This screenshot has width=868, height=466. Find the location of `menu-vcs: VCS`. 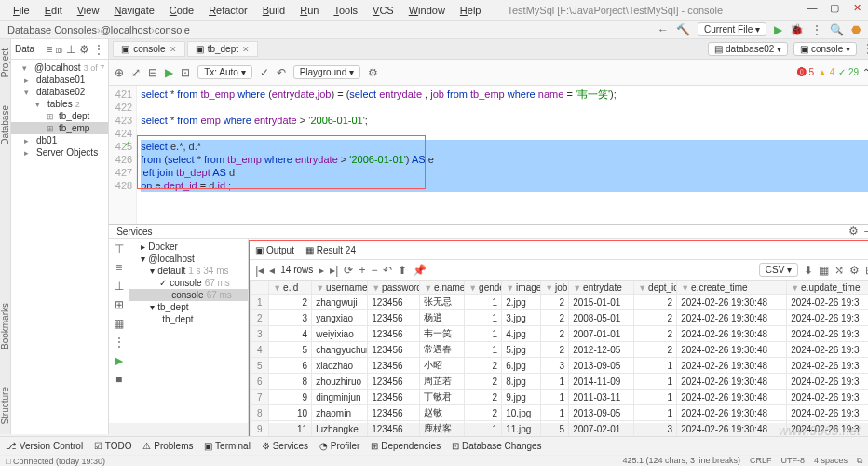

menu-vcs: VCS is located at coordinates (384, 10).